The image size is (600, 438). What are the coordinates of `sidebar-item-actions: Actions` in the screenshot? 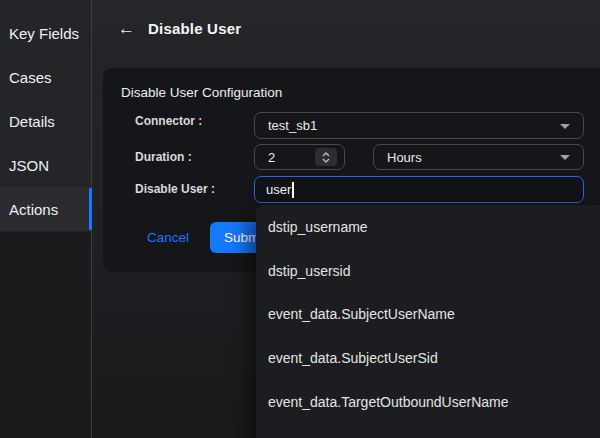 It's located at (46, 209).